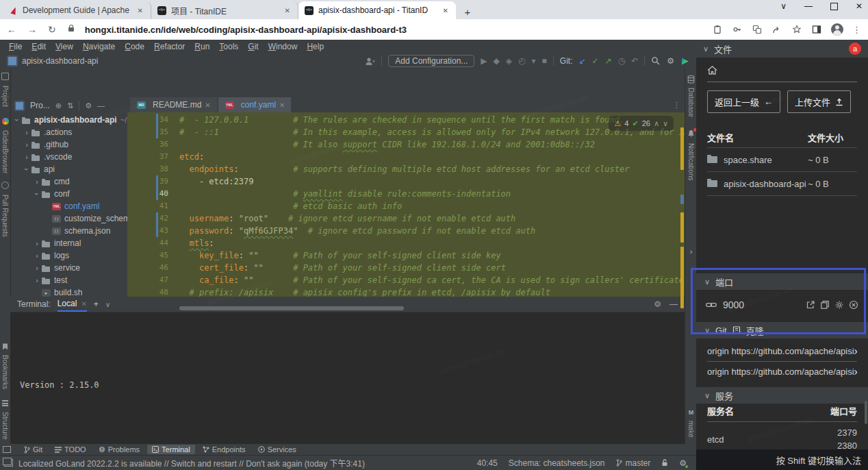 The width and height of the screenshot is (868, 470). I want to click on status-gear-icon: ⚙, so click(683, 463).